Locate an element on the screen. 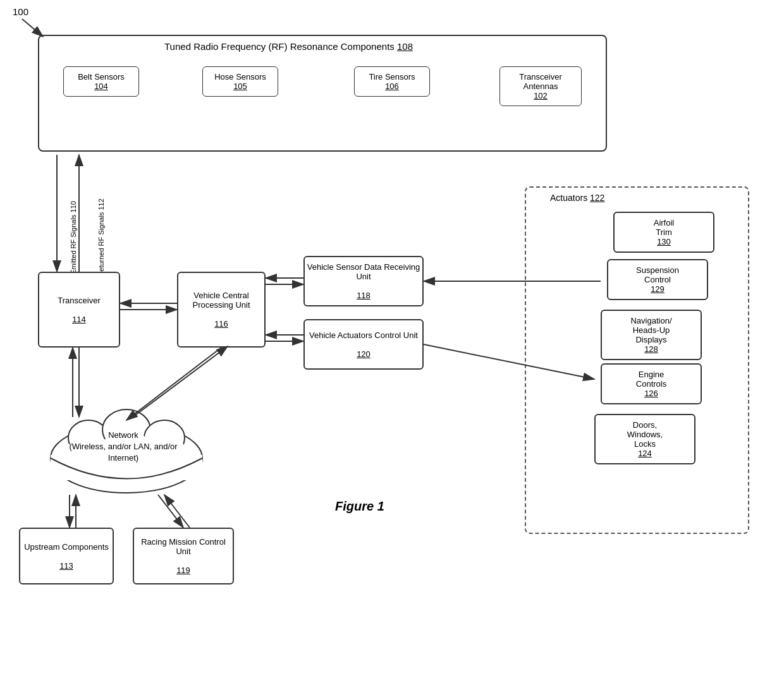  doors-windows-locks-label: Doors,Windows,Locks is located at coordinates (645, 435).